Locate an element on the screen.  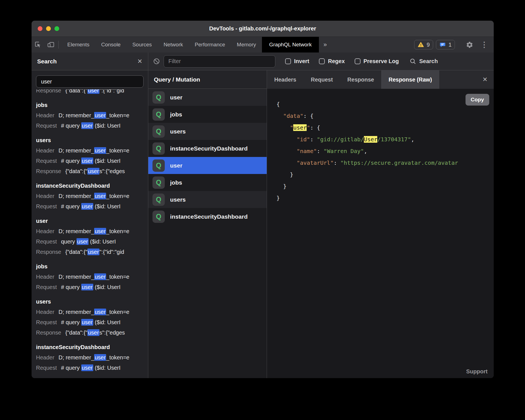
close-search-icon: ✕ is located at coordinates (140, 61).